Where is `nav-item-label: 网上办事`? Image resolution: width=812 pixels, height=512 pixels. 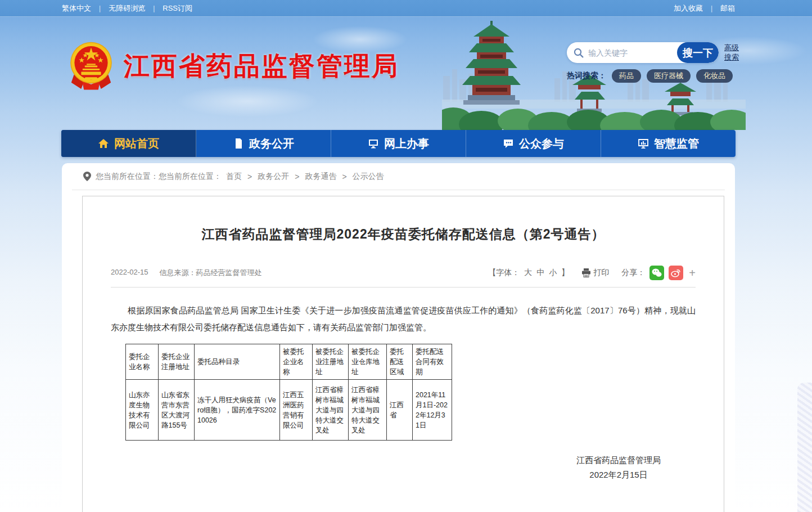 nav-item-label: 网上办事 is located at coordinates (407, 144).